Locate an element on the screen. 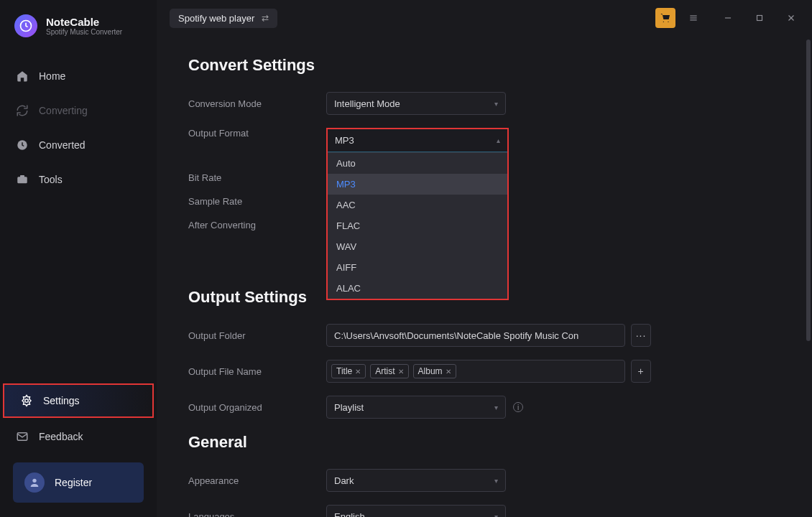 The image size is (812, 517). register-button: Register is located at coordinates (78, 483).